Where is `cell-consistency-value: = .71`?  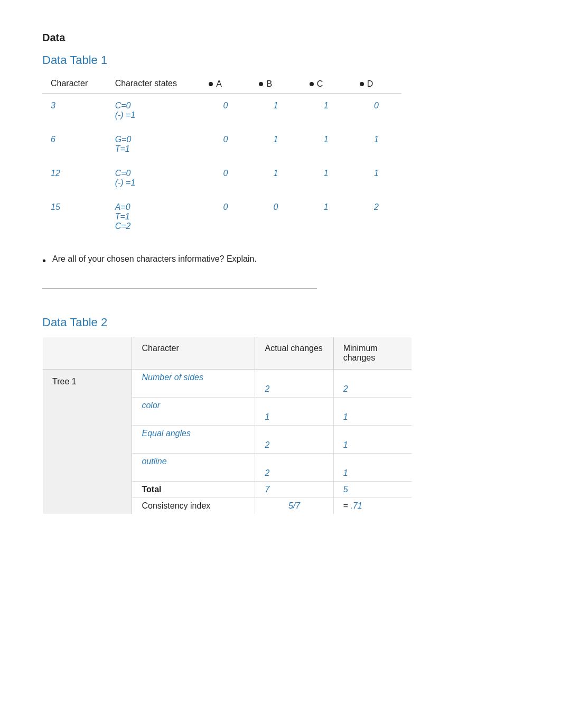
cell-consistency-value: = .71 is located at coordinates (372, 506).